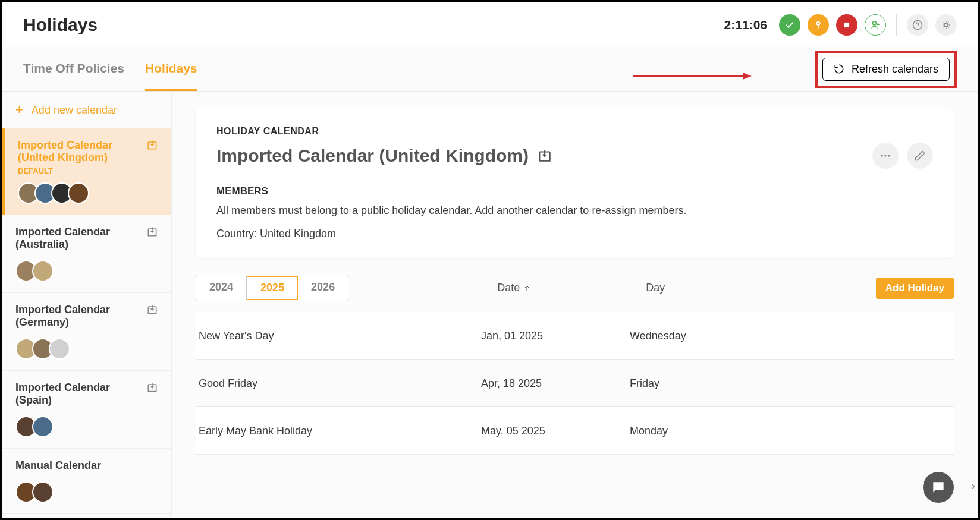 Image resolution: width=980 pixels, height=520 pixels. Describe the element at coordinates (920, 156) in the screenshot. I see `edit-button` at that location.